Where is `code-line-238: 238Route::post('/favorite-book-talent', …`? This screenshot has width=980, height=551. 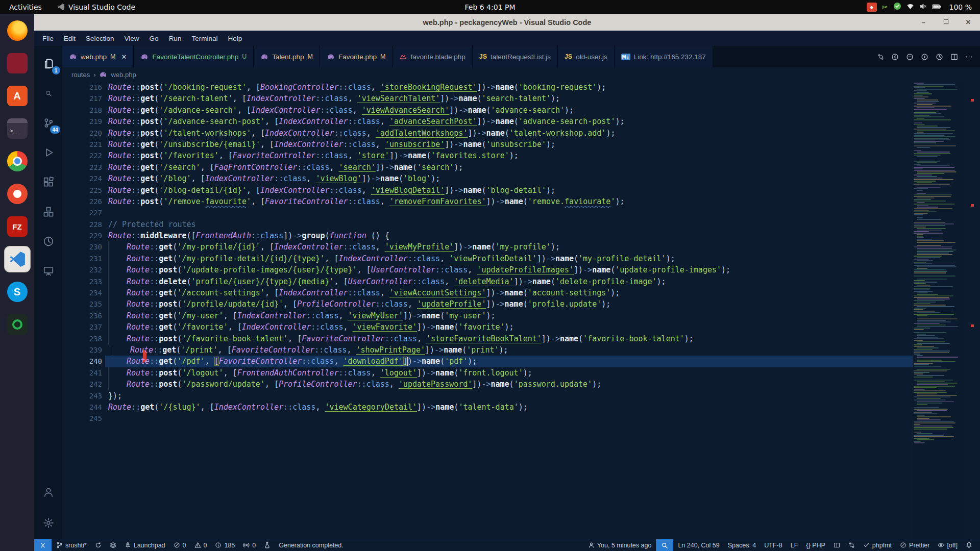 code-line-238: 238Route::post('/favorite-book-talent', … is located at coordinates (487, 339).